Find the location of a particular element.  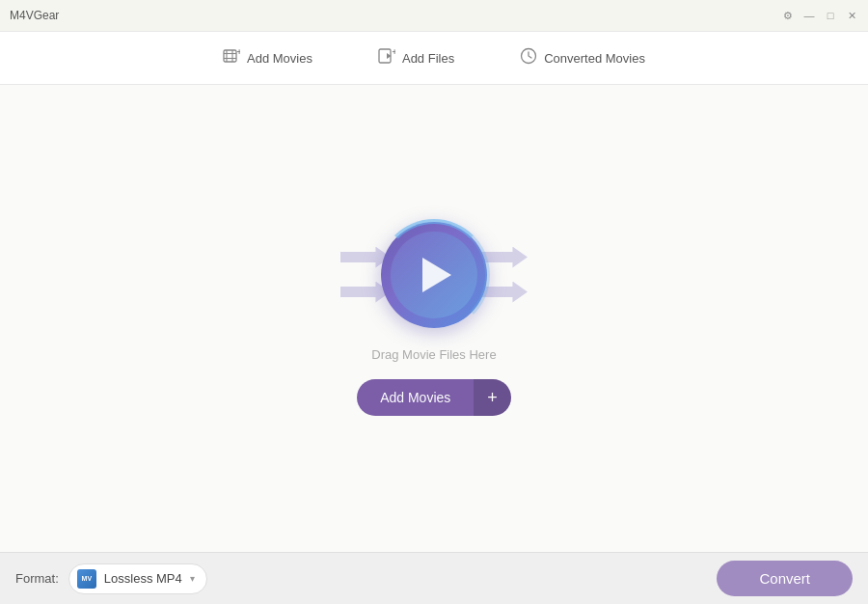

play-triangle is located at coordinates (437, 275).